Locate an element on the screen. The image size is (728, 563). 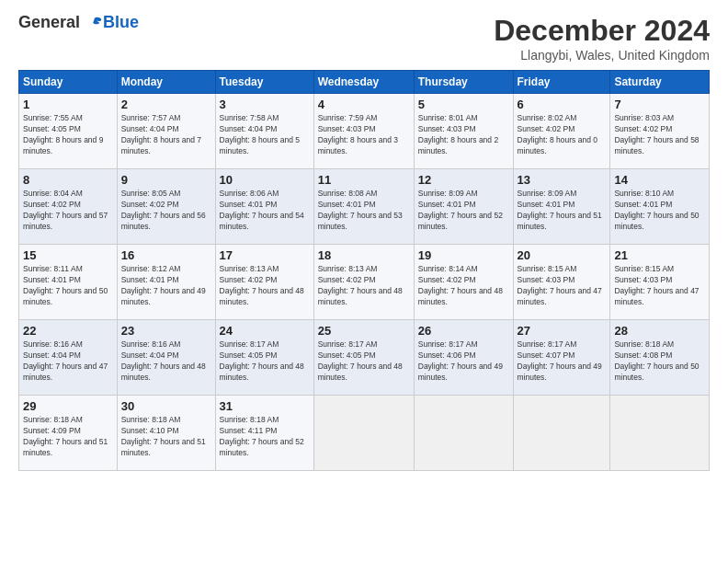
calendar-cell: 11 Sunrise: 8:08 AM Sunset: 4:01 PM Dayl… is located at coordinates (364, 207).